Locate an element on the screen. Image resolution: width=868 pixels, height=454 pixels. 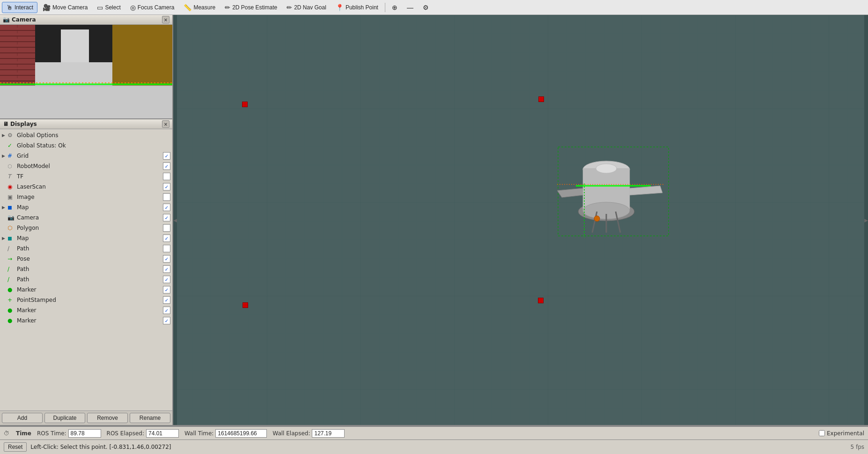
camera-close-button: × is located at coordinates (166, 20).